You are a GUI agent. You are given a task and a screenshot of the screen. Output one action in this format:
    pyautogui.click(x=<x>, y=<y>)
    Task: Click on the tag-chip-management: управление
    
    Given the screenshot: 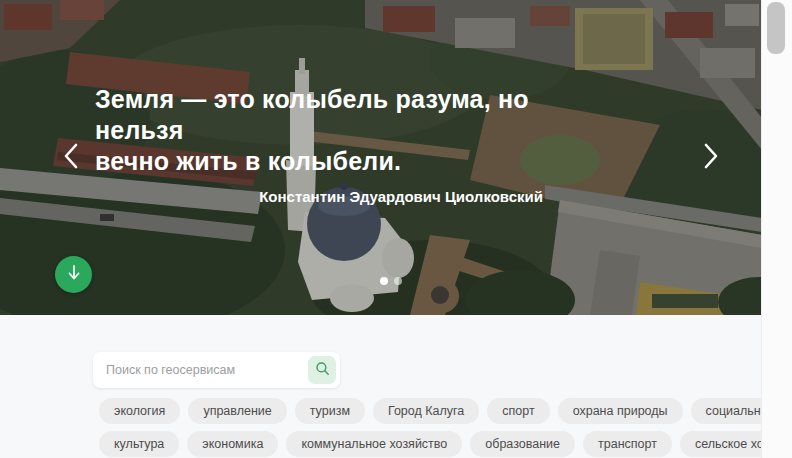 What is the action you would take?
    pyautogui.click(x=237, y=411)
    